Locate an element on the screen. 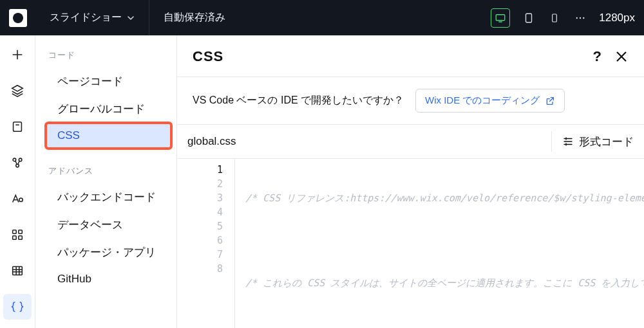 The width and height of the screenshot is (644, 328). external-link-icon is located at coordinates (550, 101).